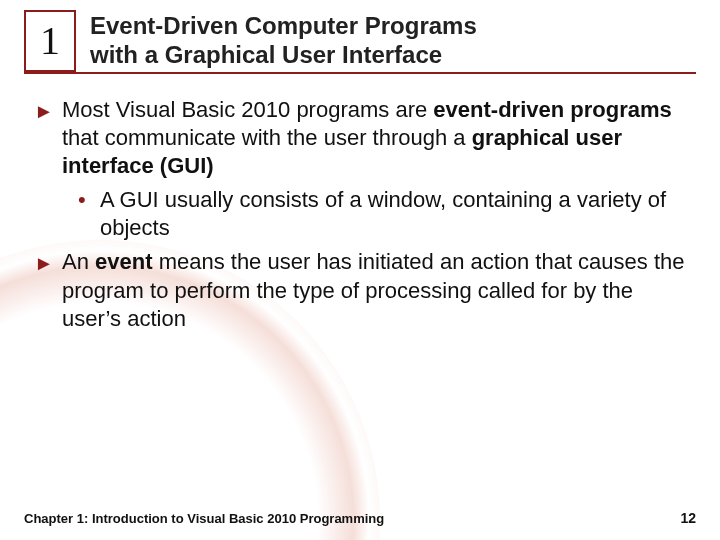 The width and height of the screenshot is (720, 540). What do you see at coordinates (267, 138) in the screenshot?
I see `bullet-1-text-b: that communicate with the user through a` at bounding box center [267, 138].